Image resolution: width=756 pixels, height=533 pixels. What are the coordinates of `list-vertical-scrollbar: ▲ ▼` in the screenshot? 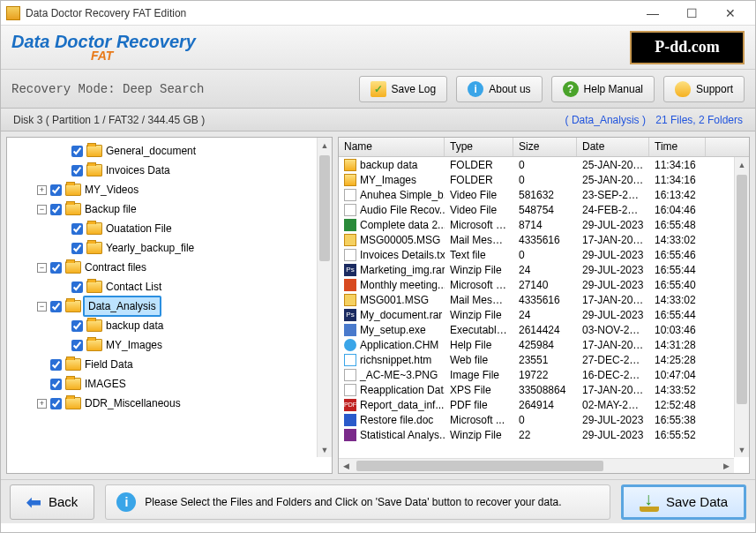 It's located at (741, 307).